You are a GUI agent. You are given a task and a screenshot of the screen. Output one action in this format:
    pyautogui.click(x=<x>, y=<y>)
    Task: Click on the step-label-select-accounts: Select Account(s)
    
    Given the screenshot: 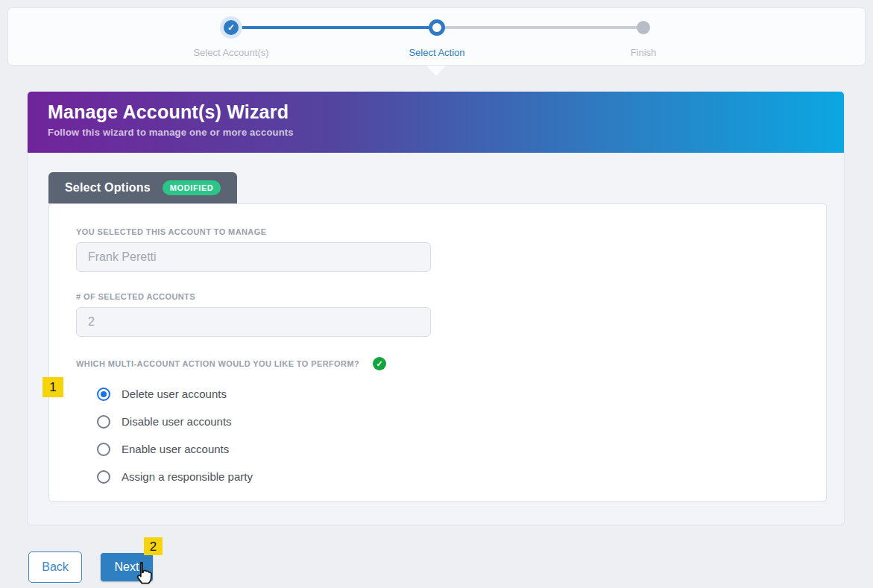 What is the action you would take?
    pyautogui.click(x=231, y=52)
    